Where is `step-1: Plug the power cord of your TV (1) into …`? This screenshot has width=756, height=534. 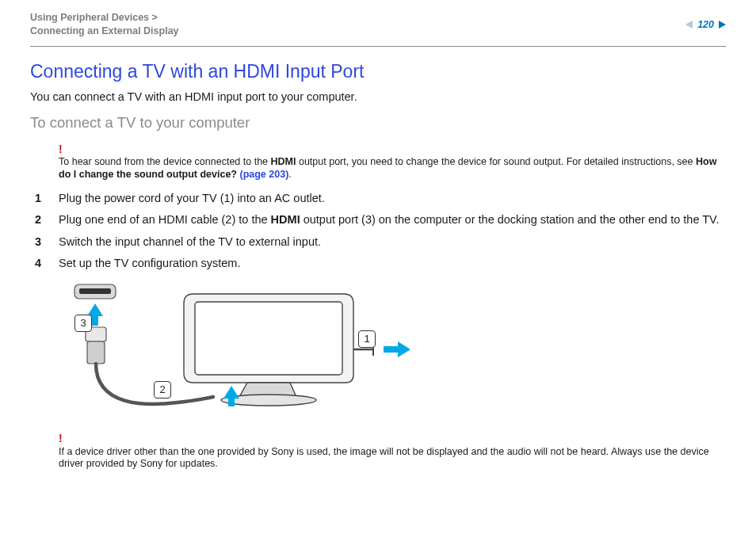
step-1: Plug the power cord of your TV (1) into … is located at coordinates (378, 199).